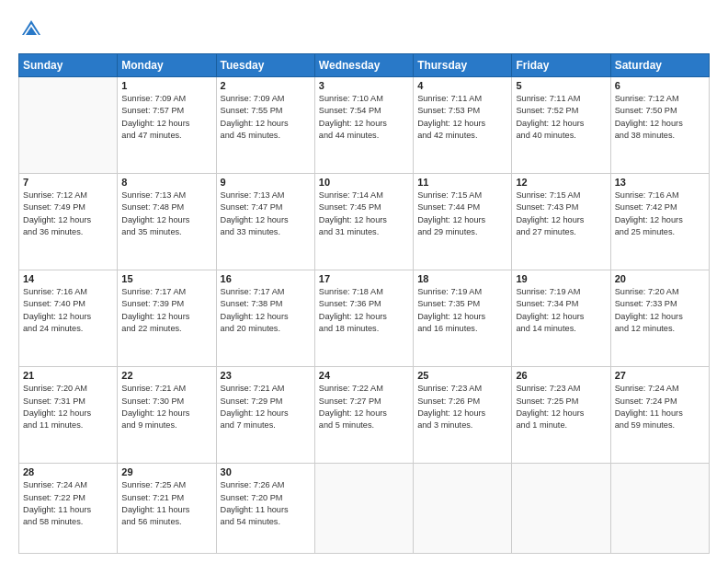 The height and width of the screenshot is (563, 728). What do you see at coordinates (265, 509) in the screenshot?
I see `calendar-cell: 30Sunrise: 7:26 AM Sunset: 7:20 PM Dayli…` at bounding box center [265, 509].